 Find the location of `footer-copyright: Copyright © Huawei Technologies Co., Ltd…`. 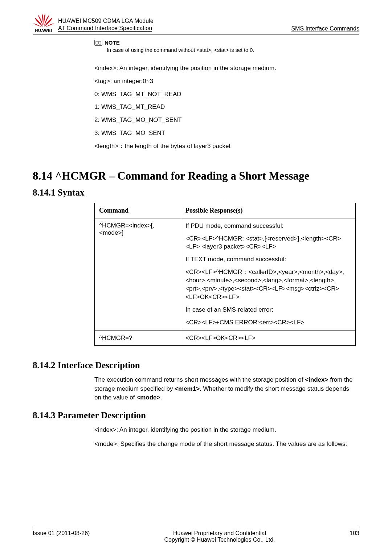

footer-copyright: Copyright © Huawei Technologies Co., Ltd… is located at coordinates (220, 540).